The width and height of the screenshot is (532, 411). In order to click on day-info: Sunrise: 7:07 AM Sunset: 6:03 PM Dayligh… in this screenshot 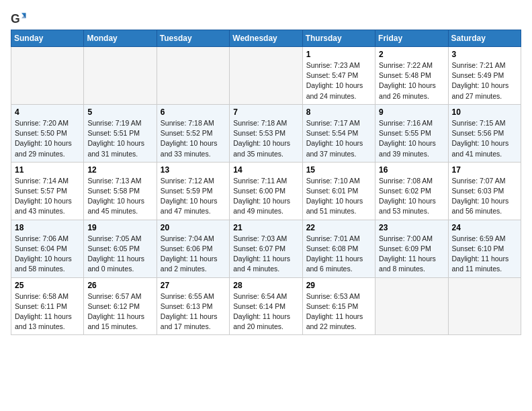, I will do `click(485, 196)`.